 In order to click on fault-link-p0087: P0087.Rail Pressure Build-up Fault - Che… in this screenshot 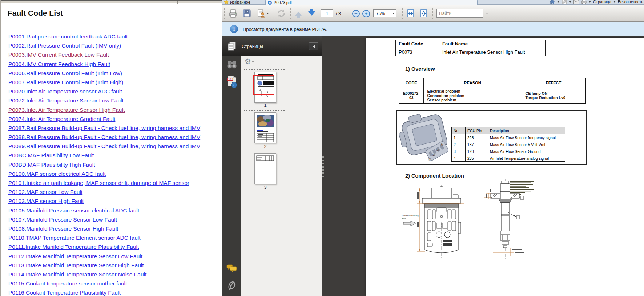, I will do `click(104, 128)`.